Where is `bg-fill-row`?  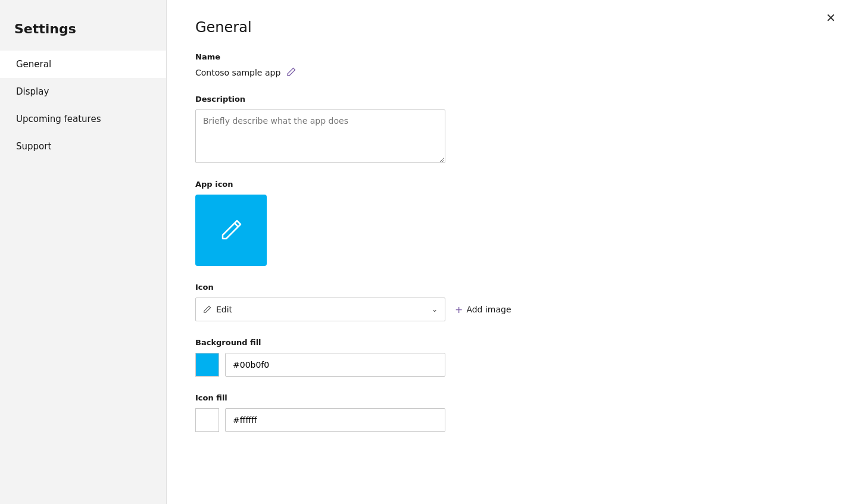 bg-fill-row is located at coordinates (435, 365).